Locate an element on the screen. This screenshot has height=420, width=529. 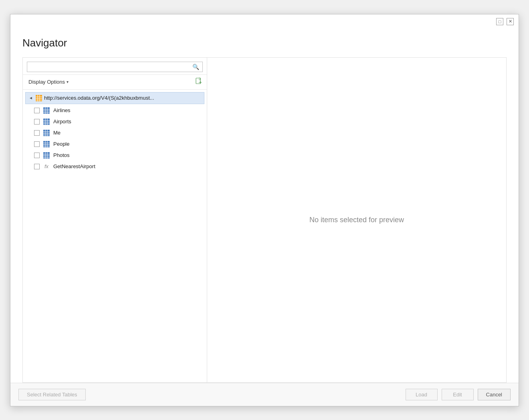
function-icon: fx is located at coordinates (46, 167).